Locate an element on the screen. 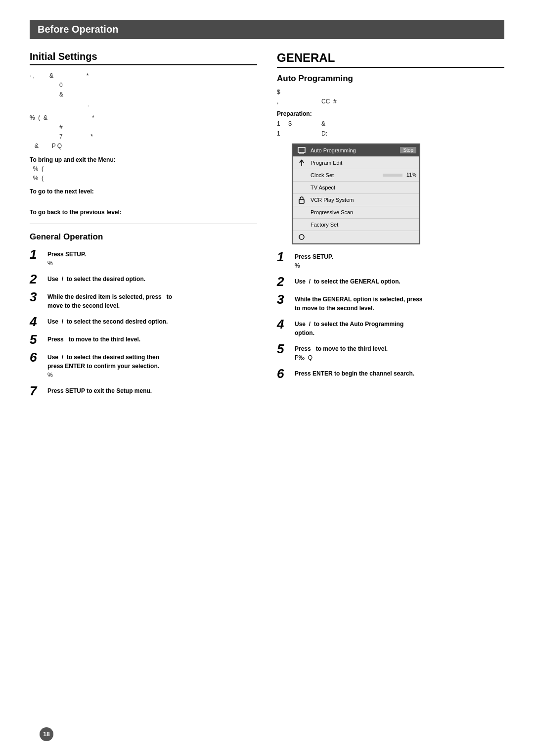 The image size is (534, 756). progress-bar is located at coordinates (393, 175).